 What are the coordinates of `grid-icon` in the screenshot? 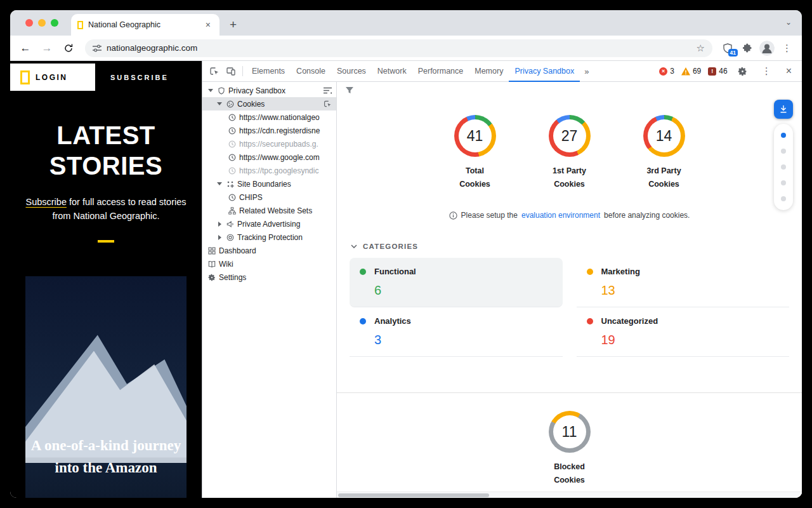 It's located at (212, 250).